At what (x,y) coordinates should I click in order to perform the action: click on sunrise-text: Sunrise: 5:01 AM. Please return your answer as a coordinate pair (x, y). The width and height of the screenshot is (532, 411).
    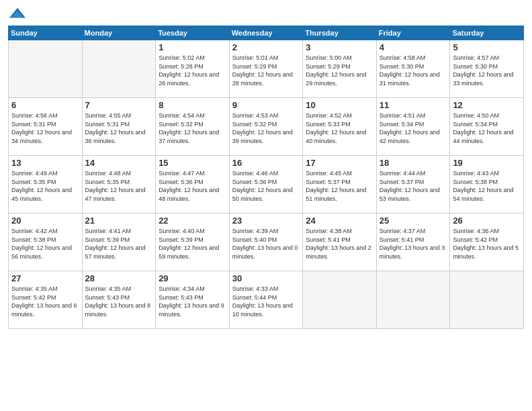
    Looking at the image, I should click on (255, 58).